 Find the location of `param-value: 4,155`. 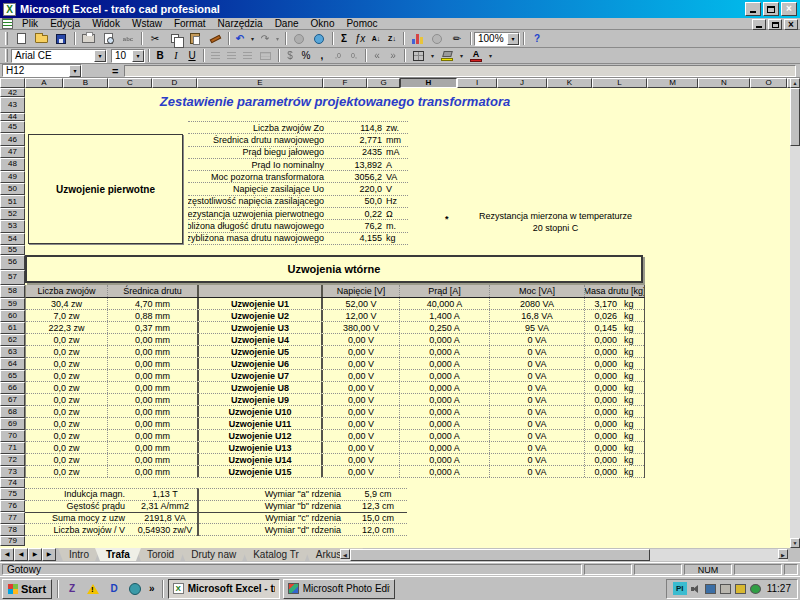

param-value: 4,155 is located at coordinates (355, 238).